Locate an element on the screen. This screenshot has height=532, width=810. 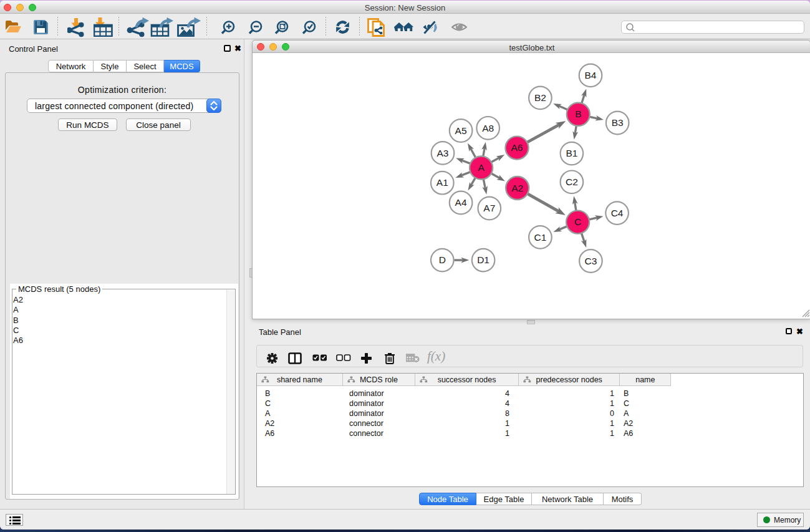
svg-text: D1 is located at coordinates (483, 259).